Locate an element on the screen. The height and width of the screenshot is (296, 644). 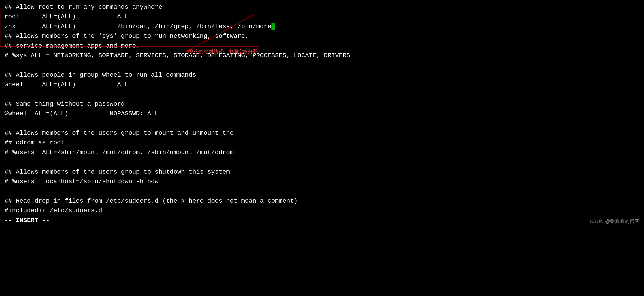
watermark: CSDN @张鑫鑫的博客 is located at coordinates (614, 221).